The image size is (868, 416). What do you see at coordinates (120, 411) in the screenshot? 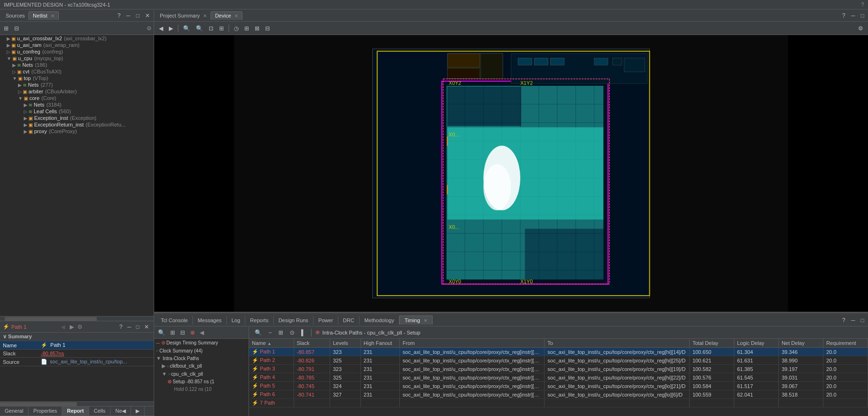
I see `tab-ne: Ne◀` at bounding box center [120, 411].